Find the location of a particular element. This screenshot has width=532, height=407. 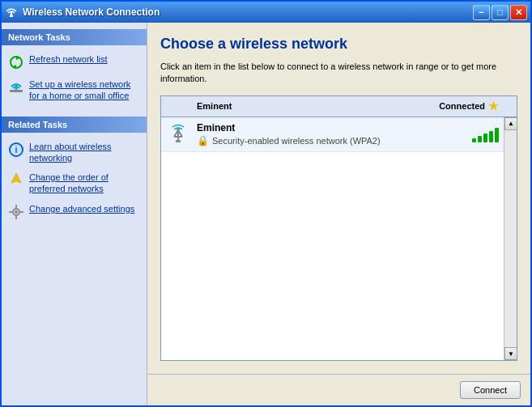

title-bar: Wireless Network Connection − □ ✕ is located at coordinates (266, 12).